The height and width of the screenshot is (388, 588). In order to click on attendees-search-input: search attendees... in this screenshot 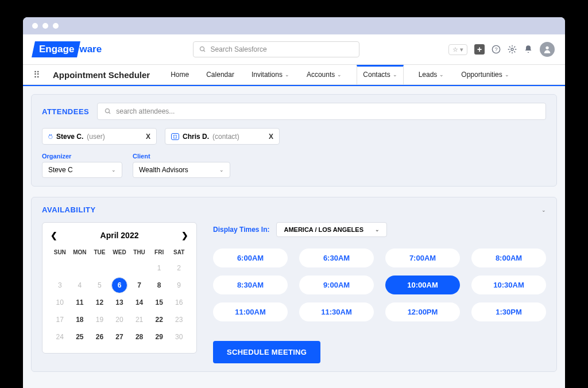, I will do `click(322, 111)`.